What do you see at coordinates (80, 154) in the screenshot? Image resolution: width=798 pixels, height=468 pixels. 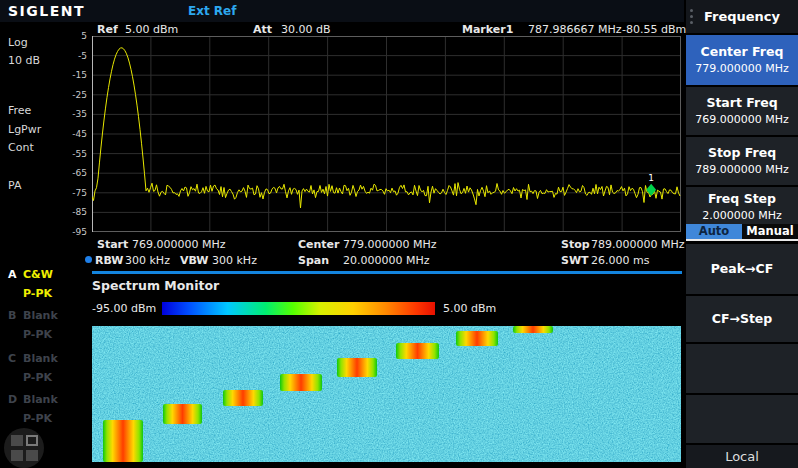 I see `y-tick-label: -55` at bounding box center [80, 154].